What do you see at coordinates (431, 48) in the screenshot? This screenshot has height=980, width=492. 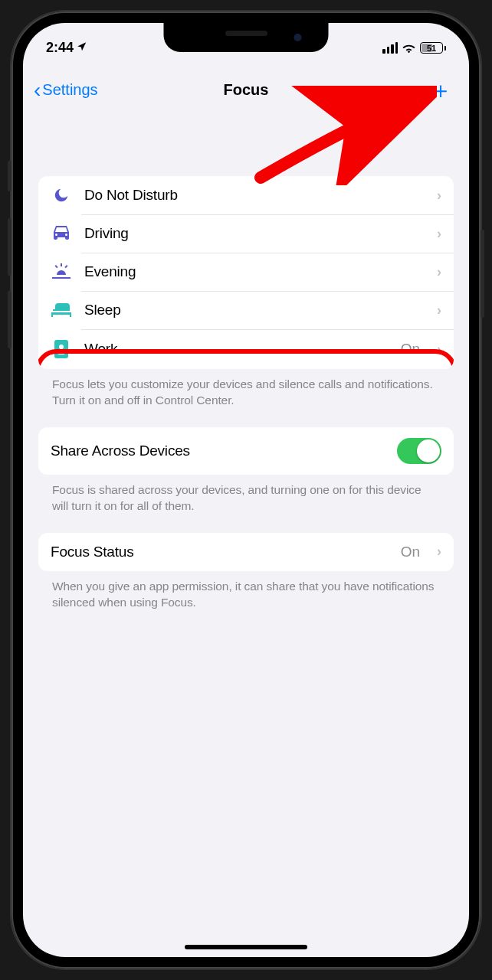 I see `battery-percent: 51` at bounding box center [431, 48].